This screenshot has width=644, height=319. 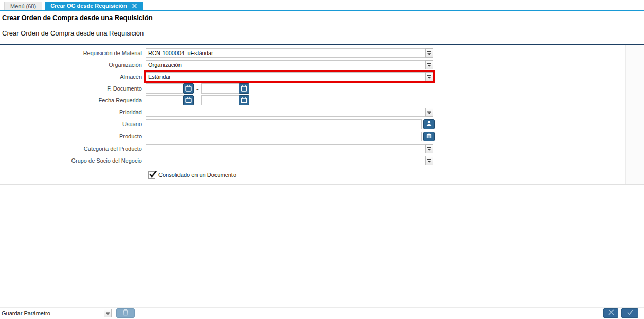 I want to click on grupo-socio-negocio-input, so click(x=286, y=161).